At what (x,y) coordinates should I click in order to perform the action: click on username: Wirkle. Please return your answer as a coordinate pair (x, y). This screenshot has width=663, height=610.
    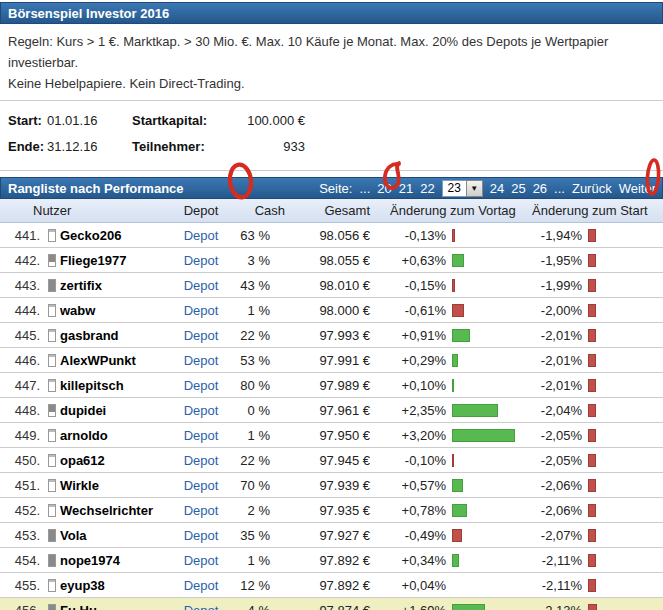
    Looking at the image, I should click on (80, 486).